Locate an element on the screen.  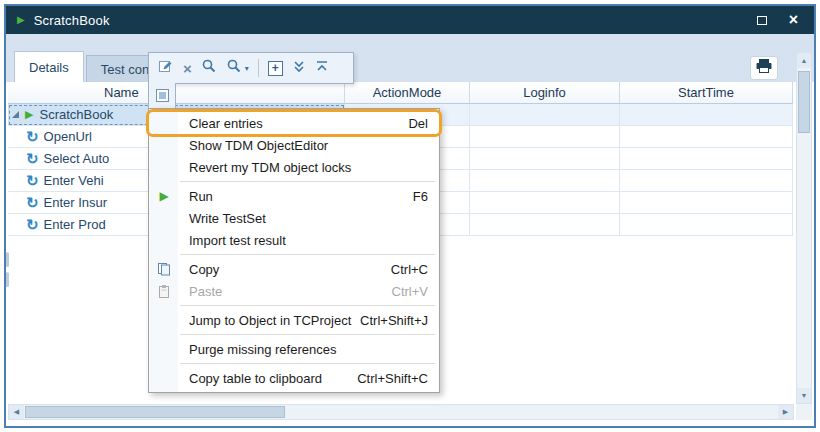
zoom-dropdown-icon is located at coordinates (234, 68).